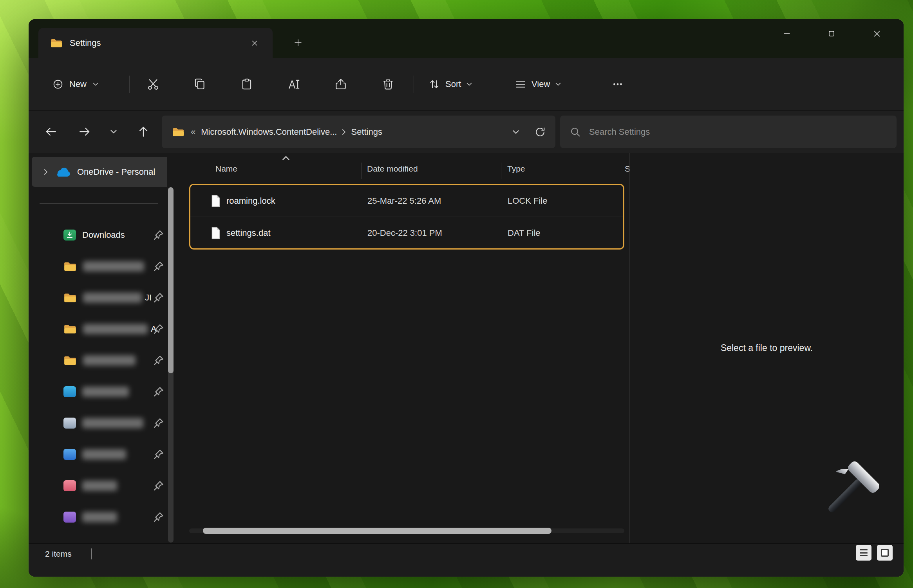 This screenshot has width=913, height=588. Describe the element at coordinates (407, 233) in the screenshot. I see `file-row: settings.dat 20-Dec-22 3:01 PM DAT File` at that location.